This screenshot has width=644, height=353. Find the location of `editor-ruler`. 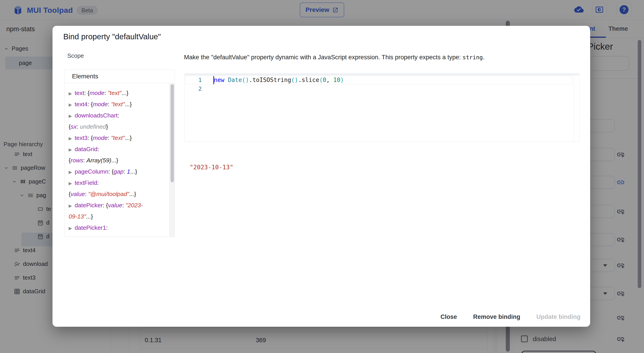

editor-ruler is located at coordinates (574, 108).